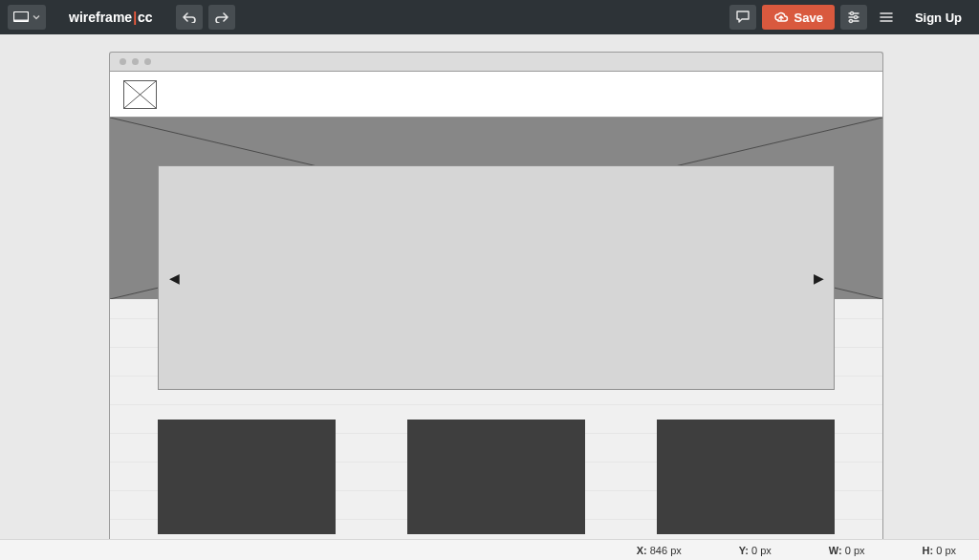  What do you see at coordinates (939, 17) in the screenshot?
I see `signup-button: Sign Up` at bounding box center [939, 17].